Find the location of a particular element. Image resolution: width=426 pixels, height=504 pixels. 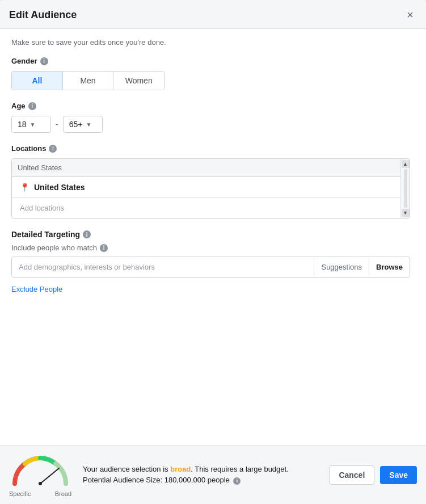

age-info-icon: i is located at coordinates (32, 106).